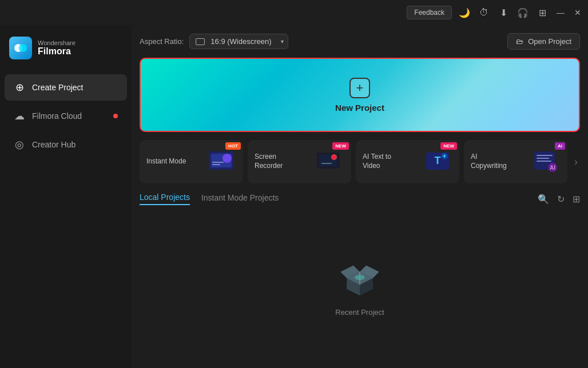 The height and width of the screenshot is (368, 588). I want to click on new-project-plus-icon: +, so click(360, 88).